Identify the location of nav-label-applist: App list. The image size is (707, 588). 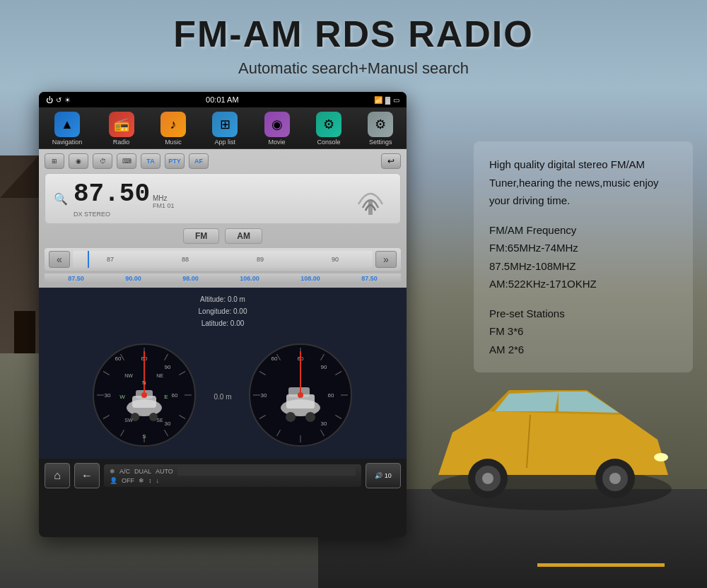
(225, 142).